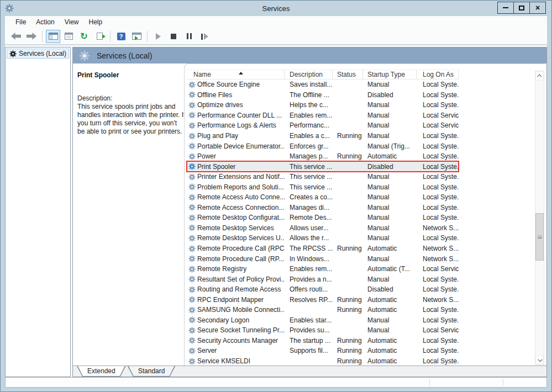 Image resolution: width=552 pixels, height=392 pixels. I want to click on column-header-name: Name, so click(235, 75).